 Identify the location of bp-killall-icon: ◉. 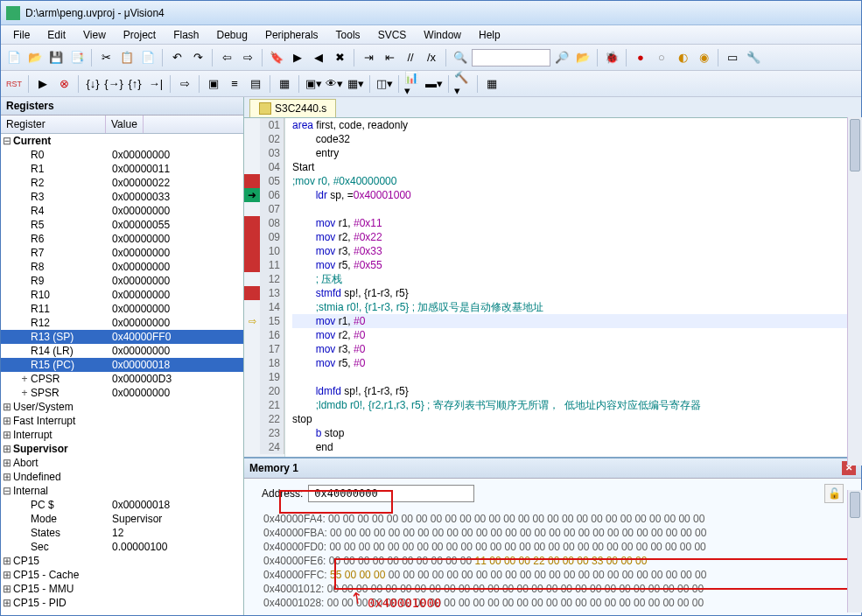
(704, 58).